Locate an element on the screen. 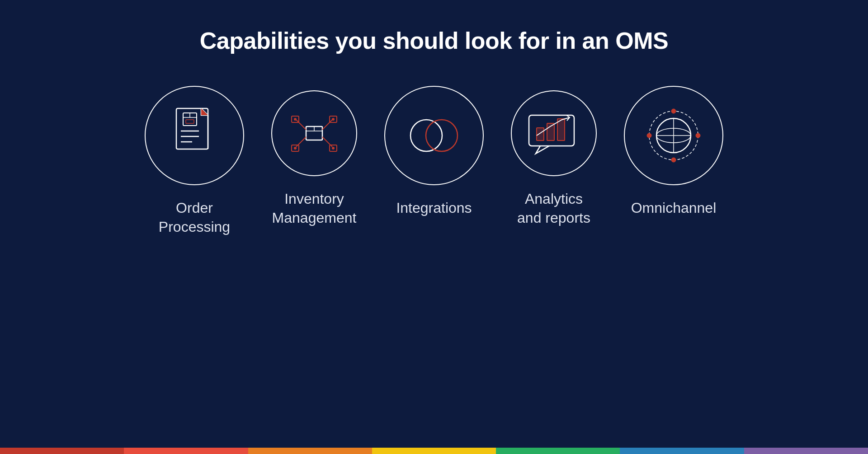  bar-yellow is located at coordinates (434, 451).